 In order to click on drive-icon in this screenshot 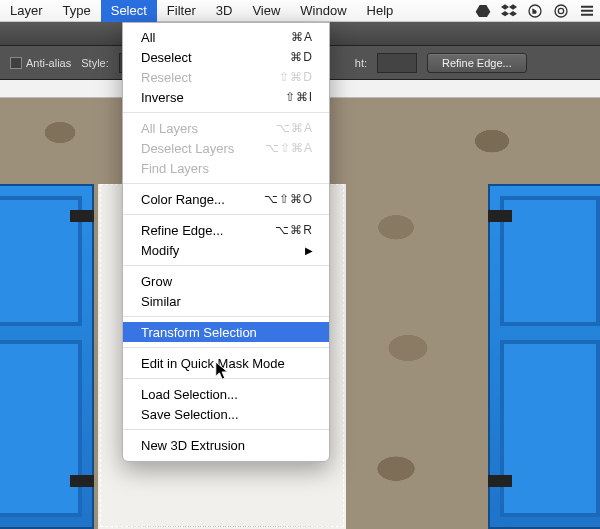, I will do `click(483, 11)`.